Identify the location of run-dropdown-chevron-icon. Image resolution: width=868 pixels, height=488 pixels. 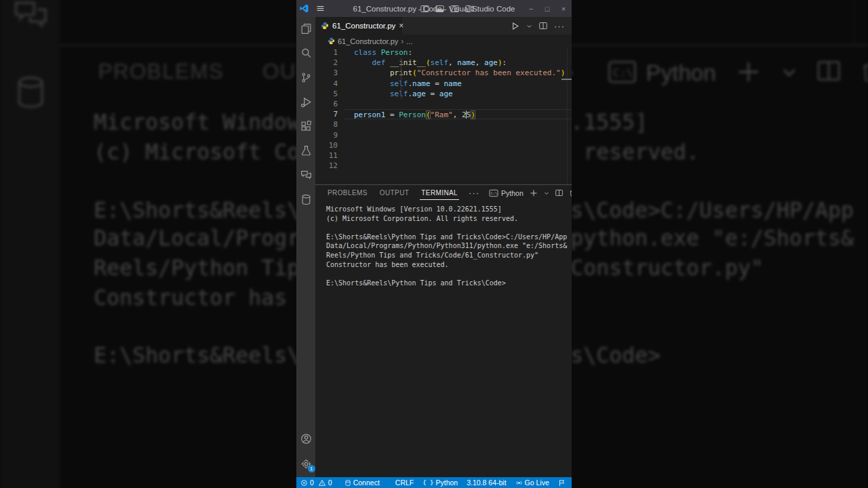
(529, 26).